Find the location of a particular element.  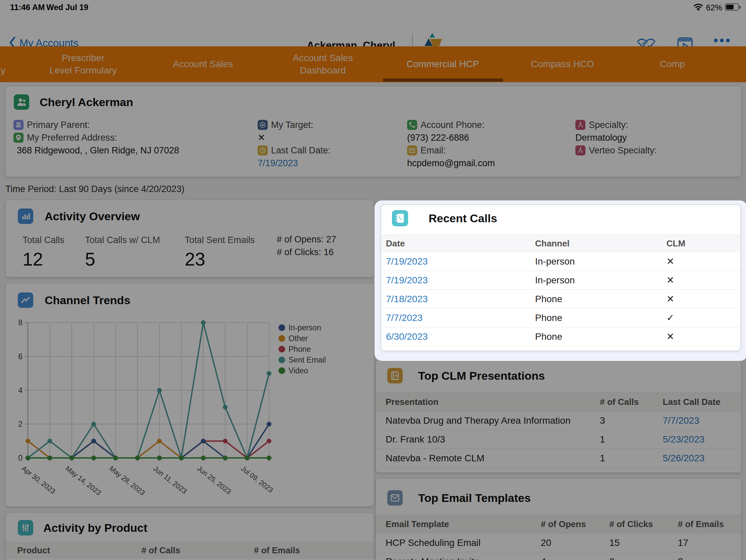

activity-by-product-table: Product# of Calls# of Emails is located at coordinates (190, 550).